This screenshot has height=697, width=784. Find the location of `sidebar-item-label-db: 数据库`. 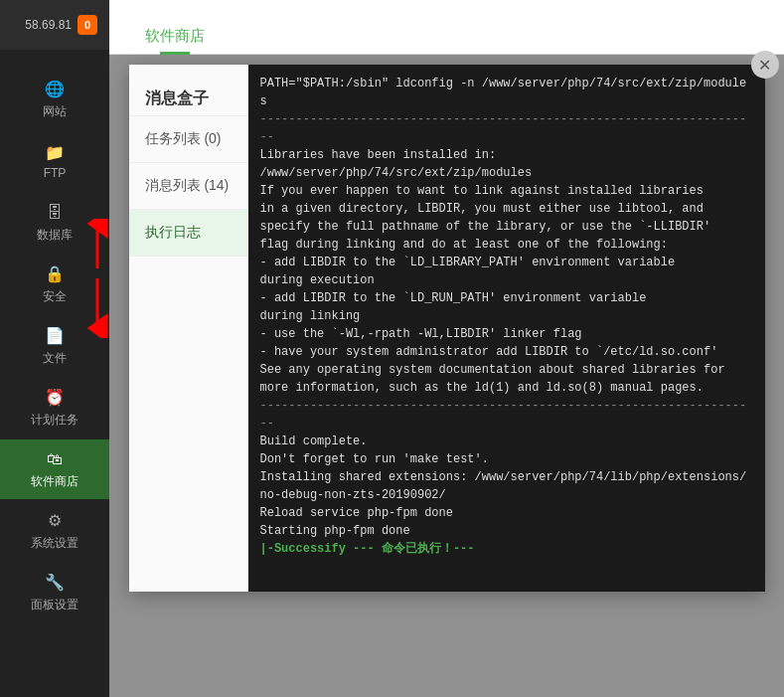

sidebar-item-label-db: 数据库 is located at coordinates (55, 235).